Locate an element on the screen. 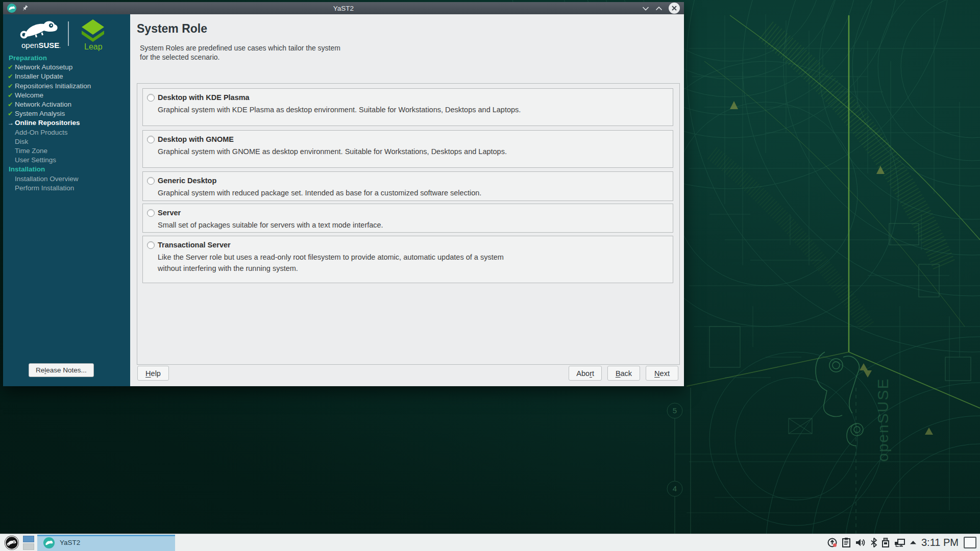 The image size is (980, 551). sidebar-item-label: Repositories Initialization is located at coordinates (53, 86).